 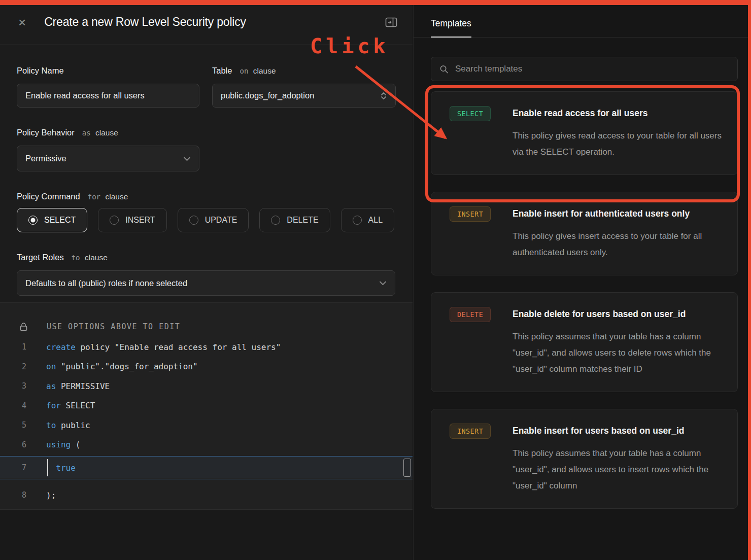 What do you see at coordinates (206, 387) in the screenshot?
I see `code-line: 3 as PERMISSIVE` at bounding box center [206, 387].